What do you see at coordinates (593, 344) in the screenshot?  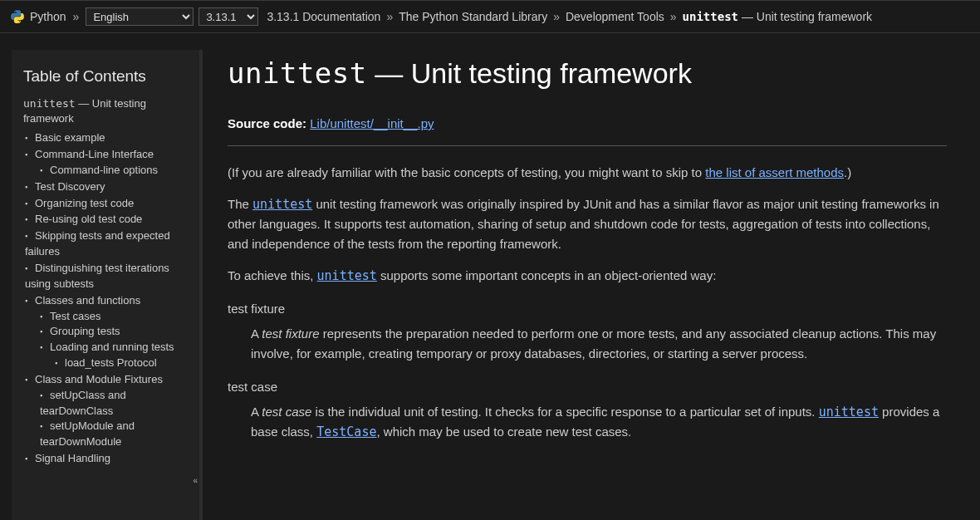 I see `dd1-b: represents the preparation needed to per…` at bounding box center [593, 344].